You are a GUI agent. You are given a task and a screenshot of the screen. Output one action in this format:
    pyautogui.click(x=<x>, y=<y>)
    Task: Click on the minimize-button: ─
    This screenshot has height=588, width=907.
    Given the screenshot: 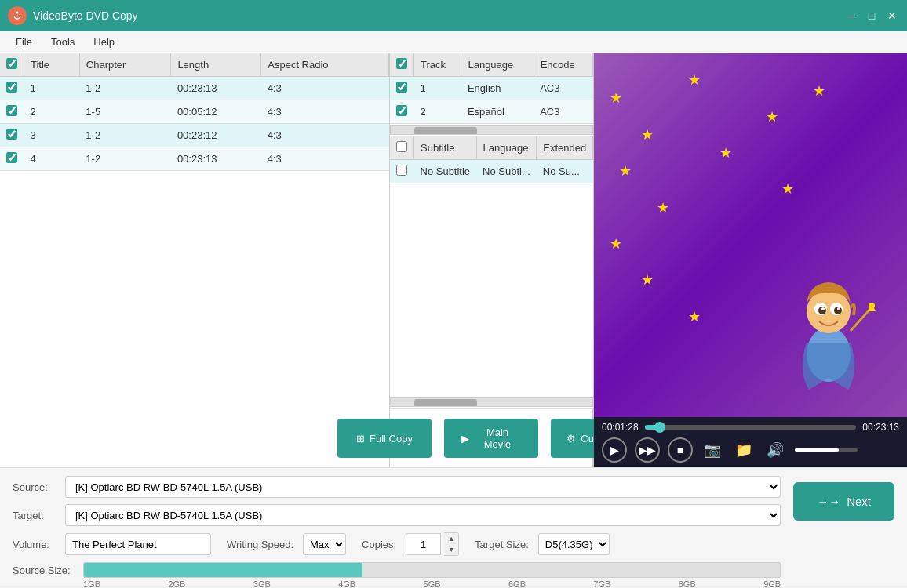 What is the action you would take?
    pyautogui.click(x=851, y=16)
    